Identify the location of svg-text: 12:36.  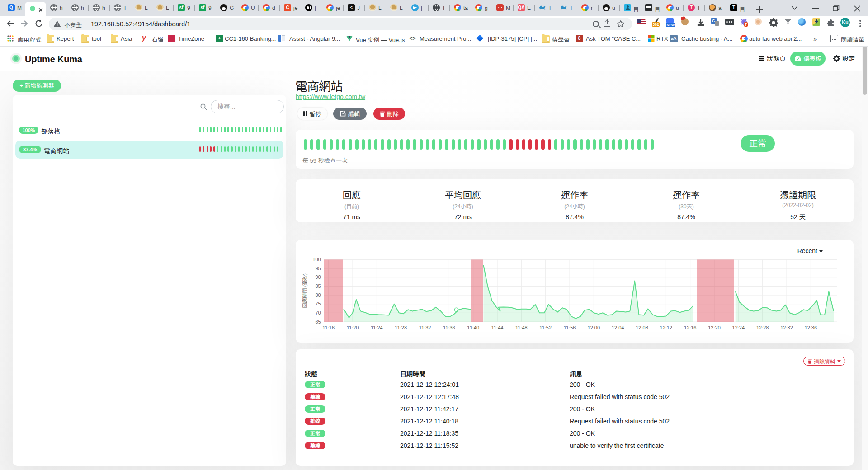
(811, 328).